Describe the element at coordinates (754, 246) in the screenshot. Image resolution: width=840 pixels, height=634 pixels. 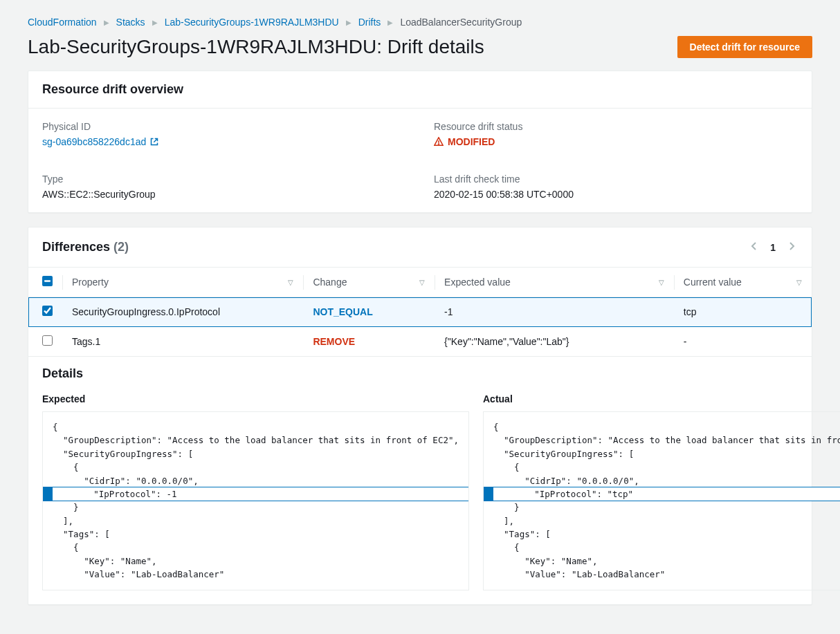
I see `chevron-left-icon` at that location.